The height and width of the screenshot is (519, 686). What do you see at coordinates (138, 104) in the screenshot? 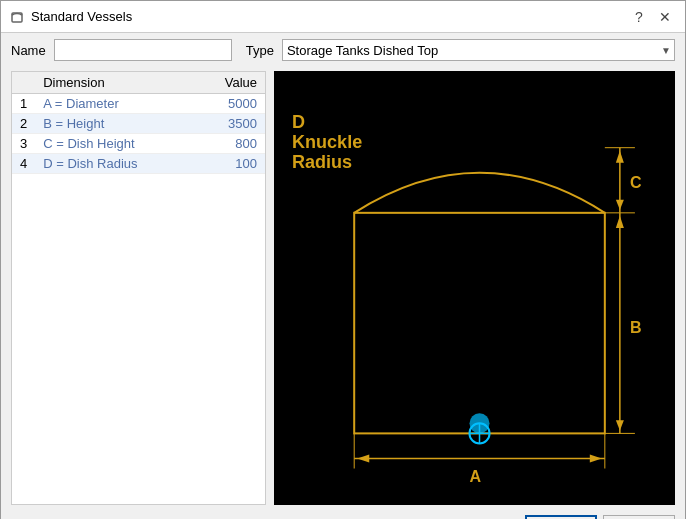
I see `table-row: 1 A = Diameter 5000` at bounding box center [138, 104].